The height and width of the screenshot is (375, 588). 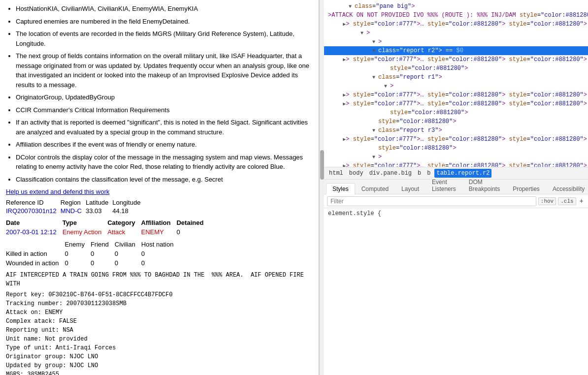 I want to click on cas-header: Friend, so click(x=102, y=244).